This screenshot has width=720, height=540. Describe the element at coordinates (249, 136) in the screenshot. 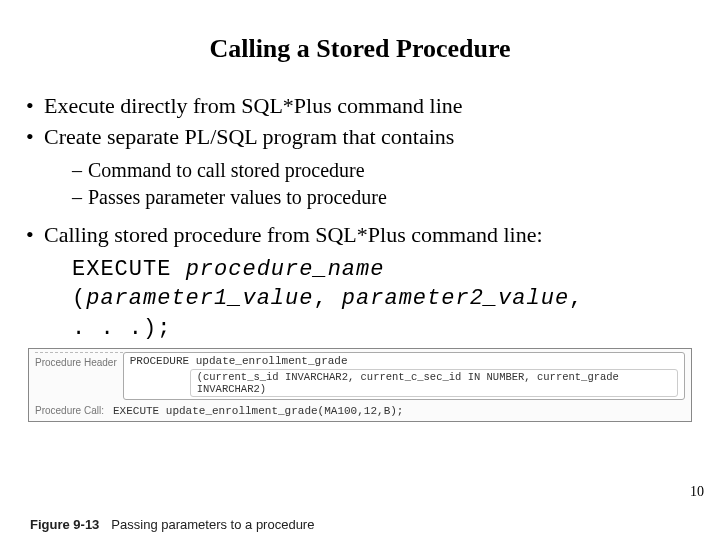

I see `bullet-text: Create separate PL/SQL program that cont…` at that location.